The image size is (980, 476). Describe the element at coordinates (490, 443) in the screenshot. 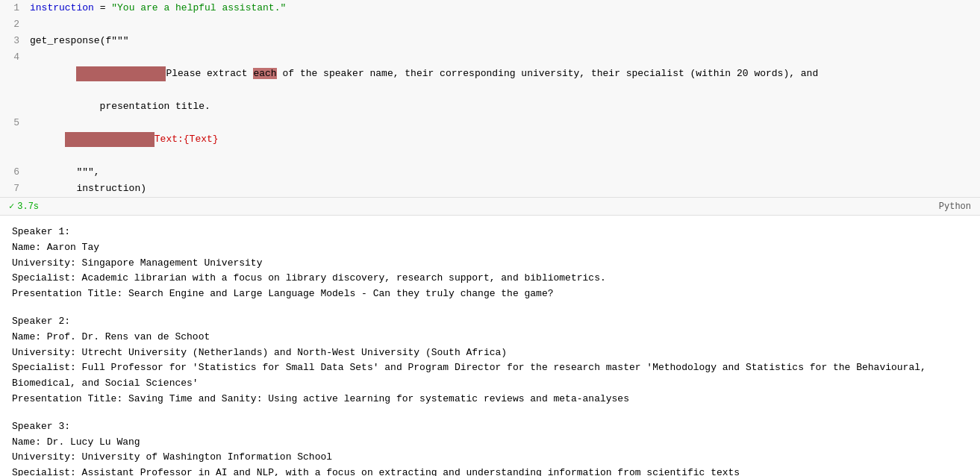

I see `speaker-3-name: Name: Dr. Lucy Lu Wang` at that location.